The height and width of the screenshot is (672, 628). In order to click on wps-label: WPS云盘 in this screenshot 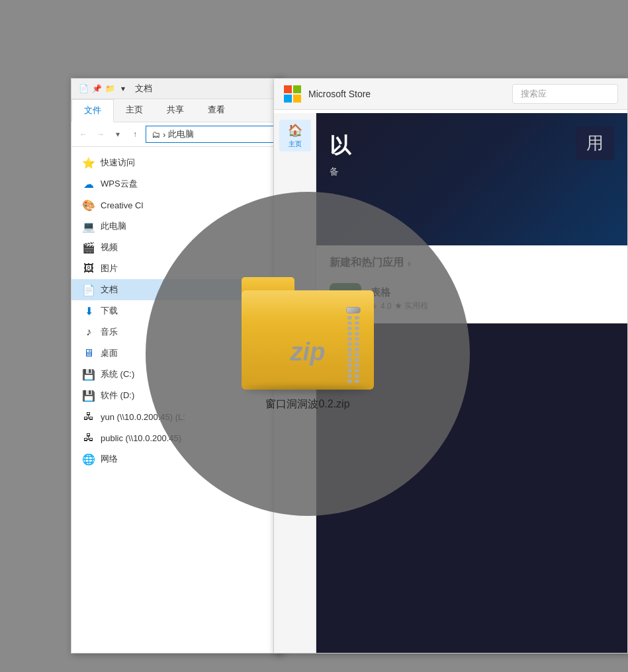, I will do `click(119, 184)`.